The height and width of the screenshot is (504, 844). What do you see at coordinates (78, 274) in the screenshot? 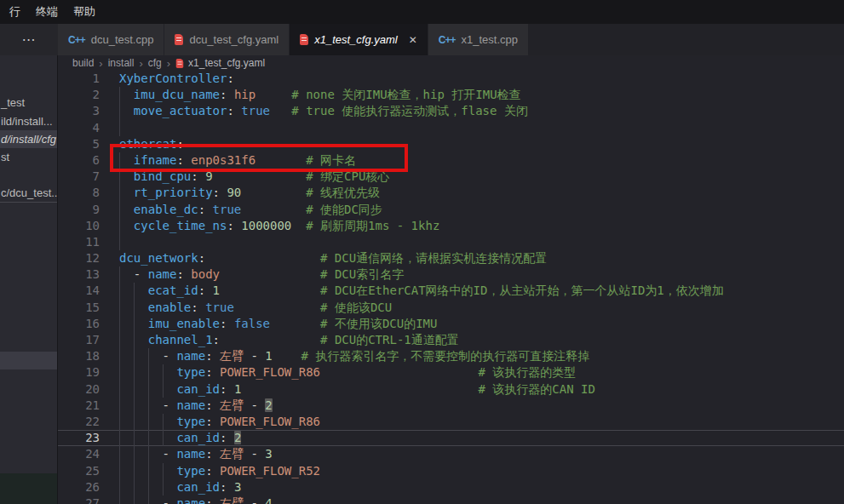
I see `line-number: 13` at bounding box center [78, 274].